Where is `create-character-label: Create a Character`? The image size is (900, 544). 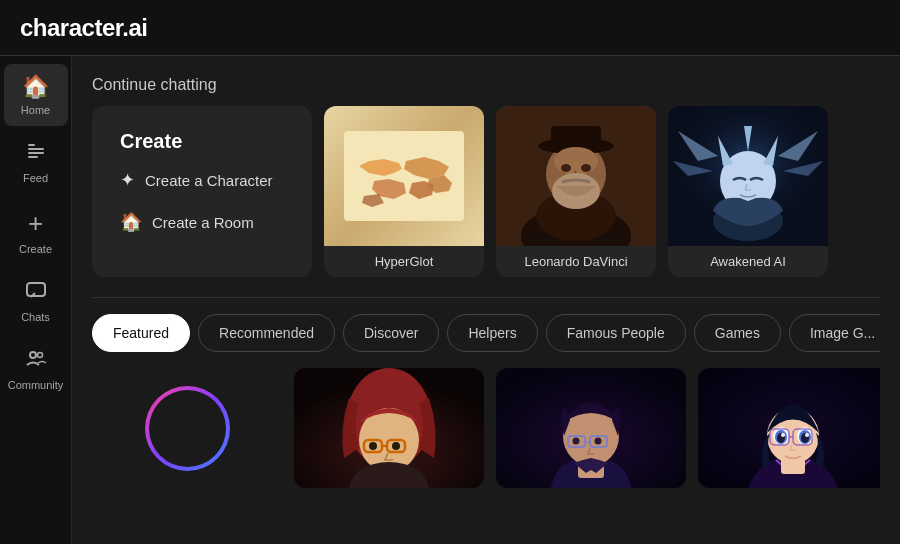 create-character-label: Create a Character is located at coordinates (209, 180).